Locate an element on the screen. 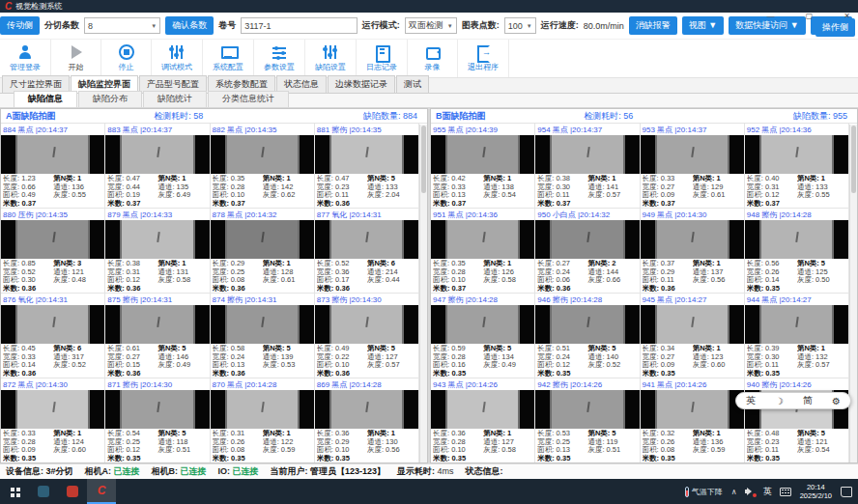 This screenshot has width=858, height=504. roll-number-input: 3117-1 is located at coordinates (300, 25).